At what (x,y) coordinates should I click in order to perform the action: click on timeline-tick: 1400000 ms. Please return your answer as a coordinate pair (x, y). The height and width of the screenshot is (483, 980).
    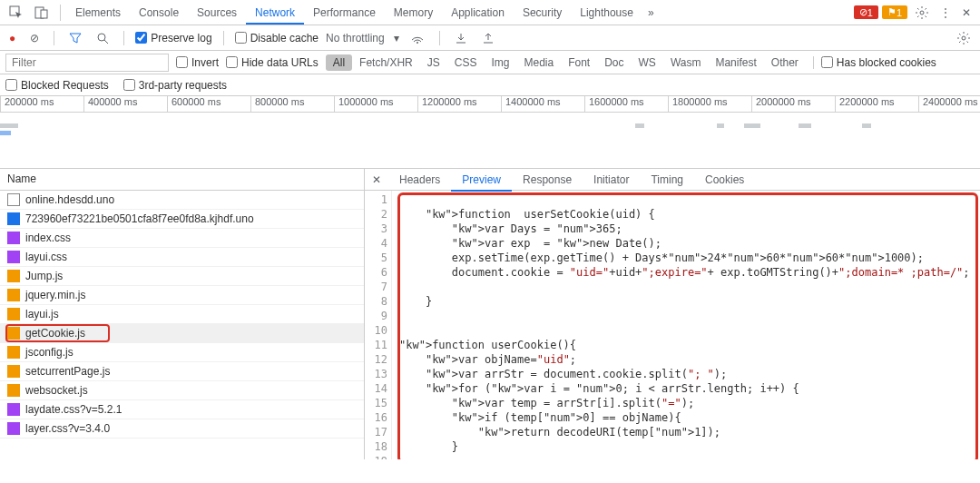
    Looking at the image, I should click on (543, 104).